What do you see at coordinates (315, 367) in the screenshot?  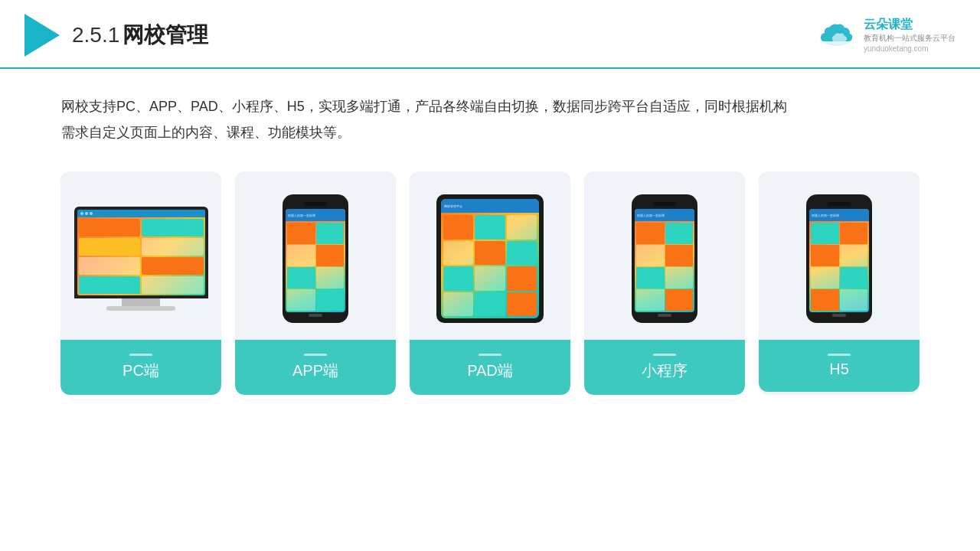 I see `card-app-label: APP端` at bounding box center [315, 367].